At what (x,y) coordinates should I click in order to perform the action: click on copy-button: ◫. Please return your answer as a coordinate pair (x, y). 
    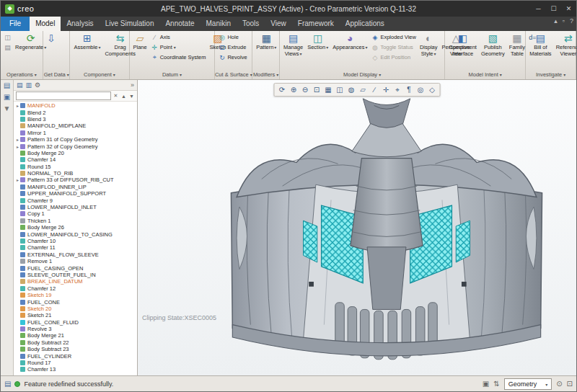
    Looking at the image, I should click on (7, 37).